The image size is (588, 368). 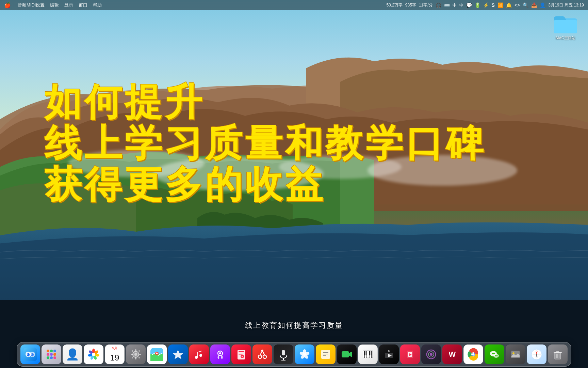 I want to click on status-cn-2: 中, so click(x=461, y=5).